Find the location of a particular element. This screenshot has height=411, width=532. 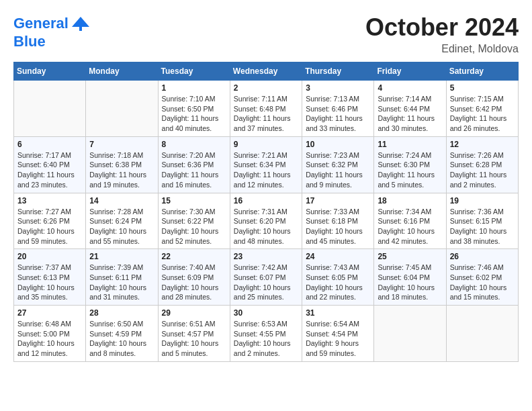

day-info: Sunrise: 7:14 AMSunset: 6:44 PMDaylight:… is located at coordinates (410, 114).